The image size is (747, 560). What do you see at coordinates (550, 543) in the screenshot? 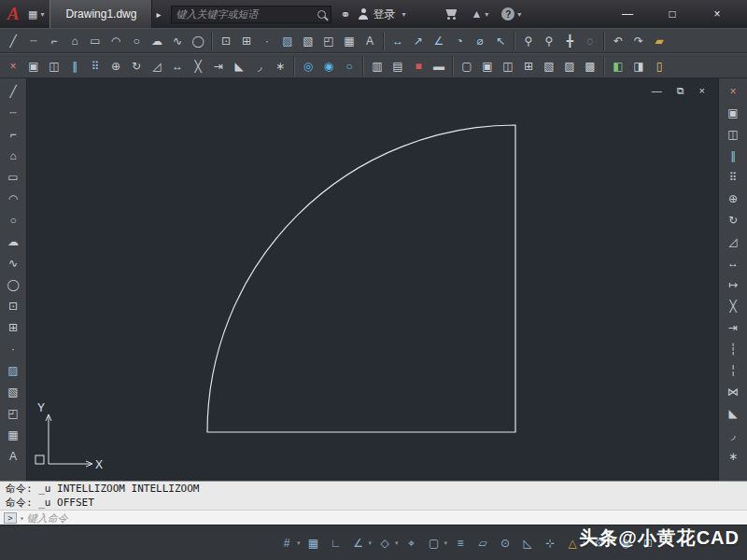
I see `dynamic-input-icon: ⊹` at bounding box center [550, 543].